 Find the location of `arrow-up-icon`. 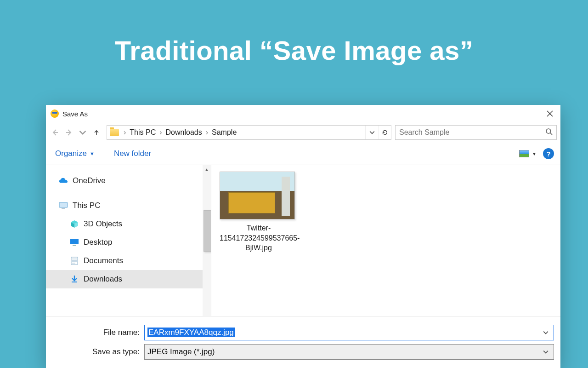

arrow-up-icon is located at coordinates (96, 132).